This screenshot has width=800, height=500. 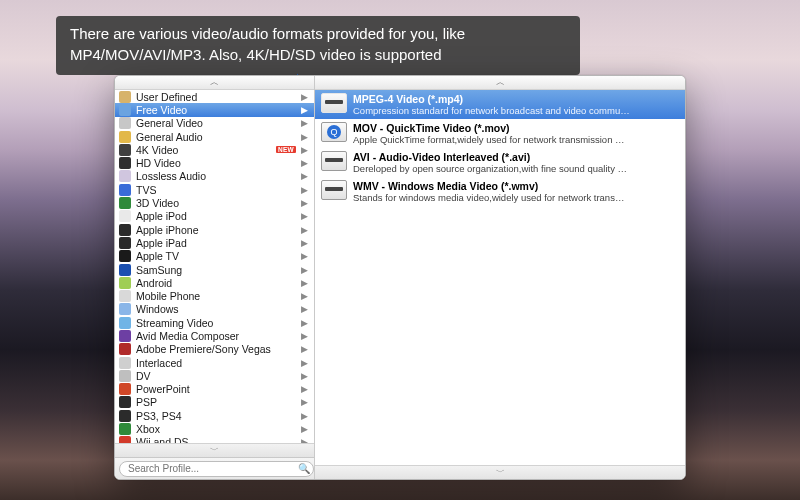 What do you see at coordinates (214, 83) in the screenshot?
I see `category-scroll-up-button: ︿` at bounding box center [214, 83].